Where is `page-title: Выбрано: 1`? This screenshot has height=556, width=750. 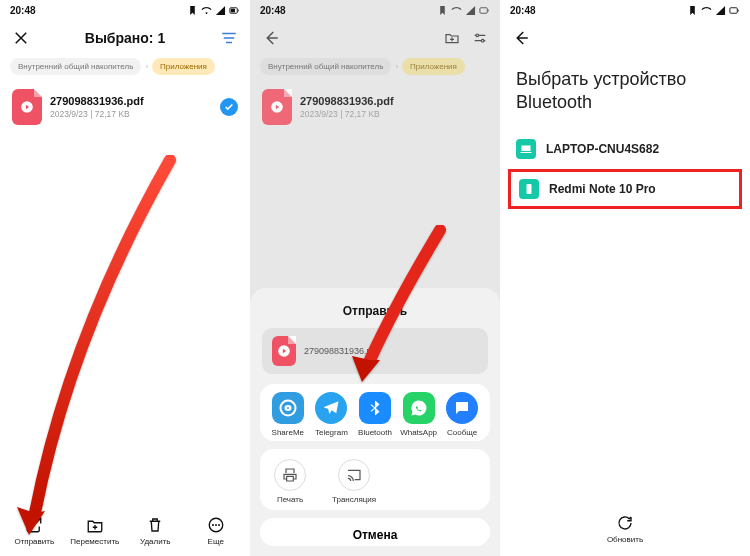
page-title: Выбрано: 1 is located at coordinates (125, 38).